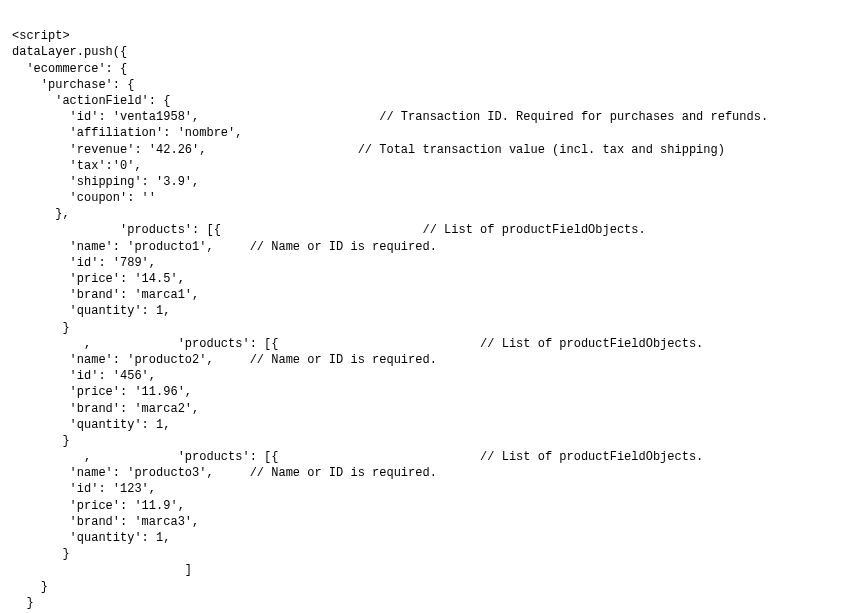 Image resolution: width=862 pixels, height=613 pixels. Describe the element at coordinates (84, 376) in the screenshot. I see `line-22: 'id': '456',` at that location.